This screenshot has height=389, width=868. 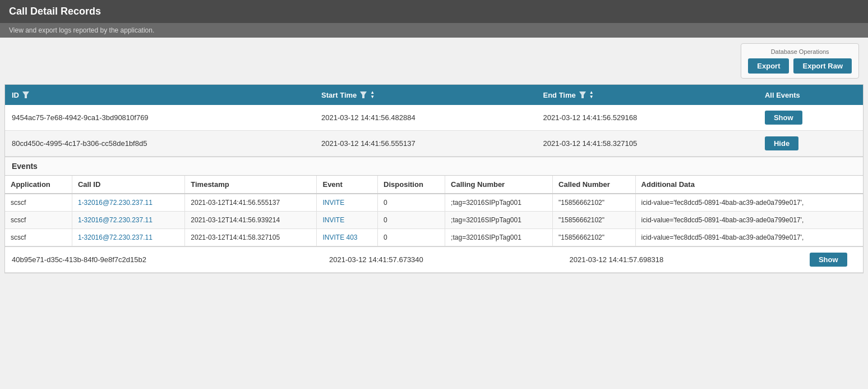 What do you see at coordinates (82, 30) in the screenshot?
I see `page-subtitle: View and export logs reported by the app…` at bounding box center [82, 30].